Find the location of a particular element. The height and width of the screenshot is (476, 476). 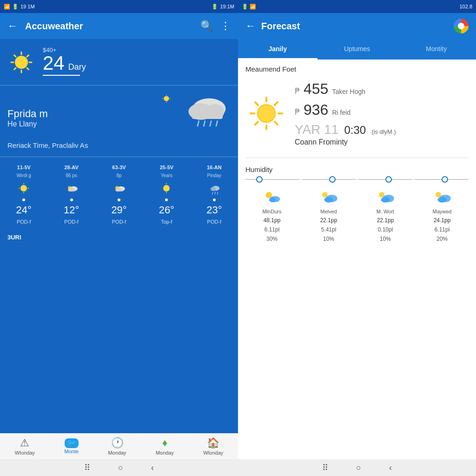

nav-item-3: 🕐 Monday is located at coordinates (117, 446).